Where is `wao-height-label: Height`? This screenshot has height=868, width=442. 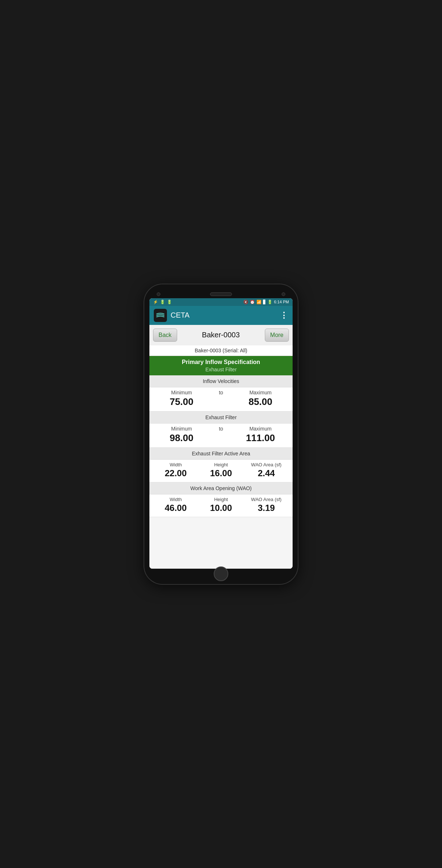
wao-height-label: Height is located at coordinates (221, 499).